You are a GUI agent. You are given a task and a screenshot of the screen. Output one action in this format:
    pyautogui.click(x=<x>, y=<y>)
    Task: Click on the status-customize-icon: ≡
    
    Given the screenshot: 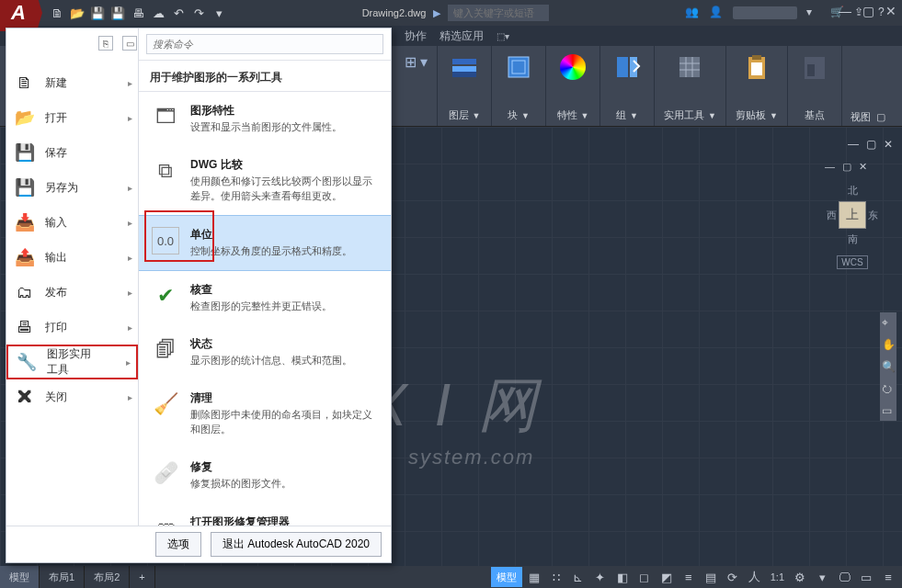 What is the action you would take?
    pyautogui.click(x=888, y=577)
    